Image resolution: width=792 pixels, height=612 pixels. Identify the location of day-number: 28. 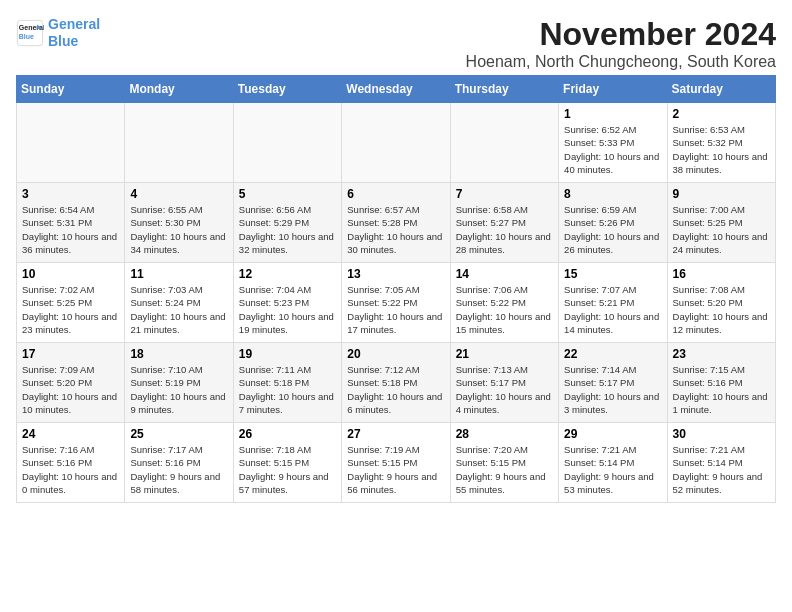
(504, 434).